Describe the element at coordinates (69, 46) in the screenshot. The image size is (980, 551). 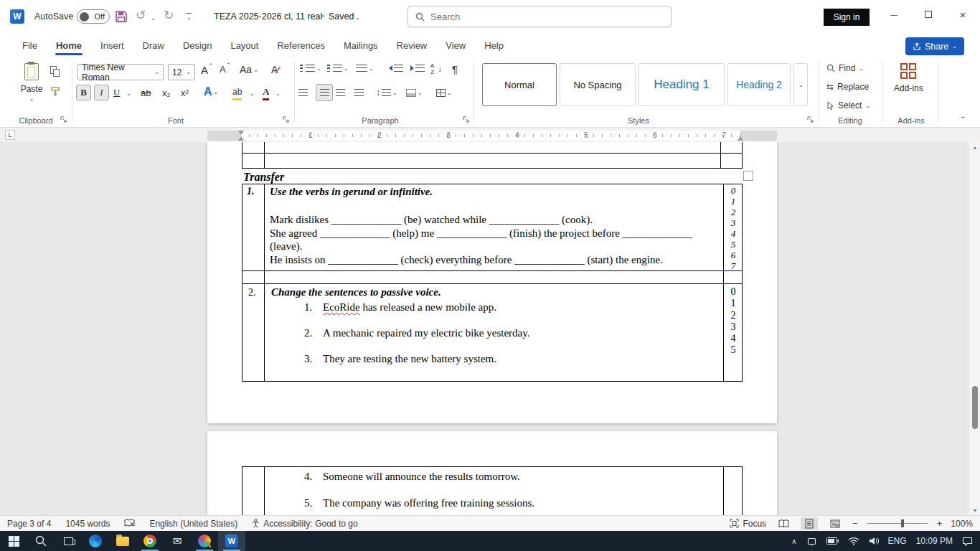
I see `tab-home: Home` at that location.